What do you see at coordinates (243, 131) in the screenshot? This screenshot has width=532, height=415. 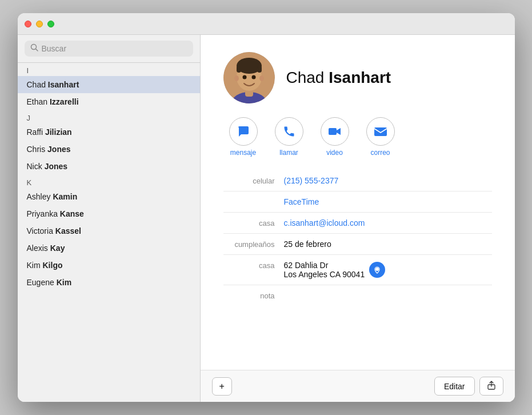 I see `message-icon` at bounding box center [243, 131].